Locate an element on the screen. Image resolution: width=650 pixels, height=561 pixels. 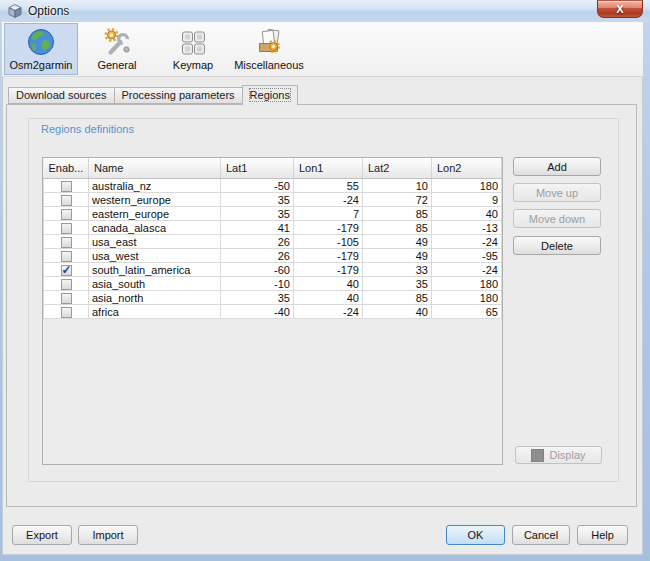
lon2-cell: 65 is located at coordinates (467, 312).